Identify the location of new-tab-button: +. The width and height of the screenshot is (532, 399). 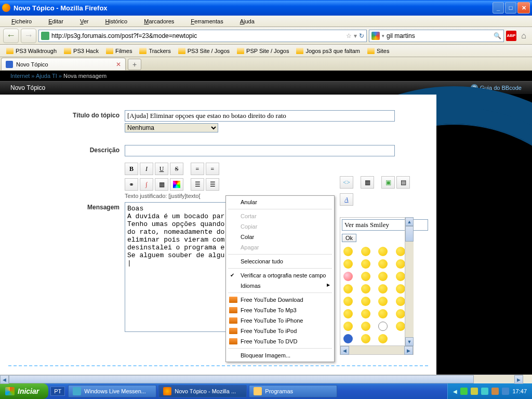
(135, 64).